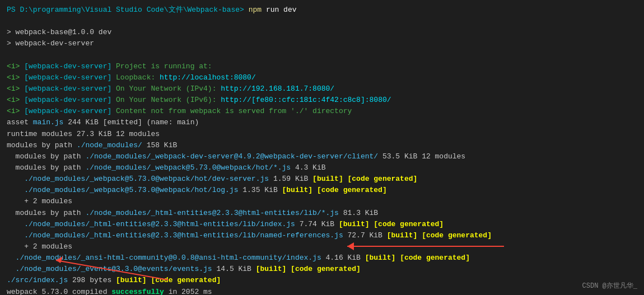 Image resolution: width=644 pixels, height=295 pixels. I want to click on terminal-line: runtime modules 27.3 KiB 12 modules, so click(322, 134).